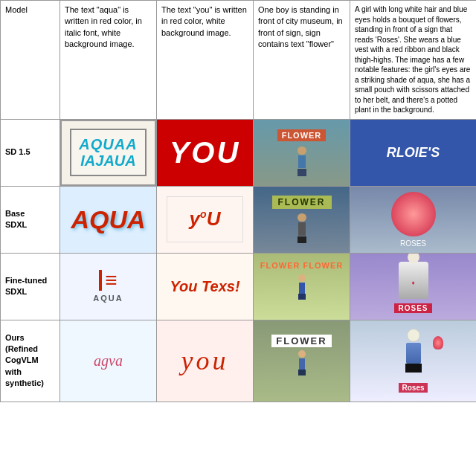 Image resolution: width=476 pixels, height=461 pixels. What do you see at coordinates (302, 288) in the screenshot?
I see `ft-body` at bounding box center [302, 288].